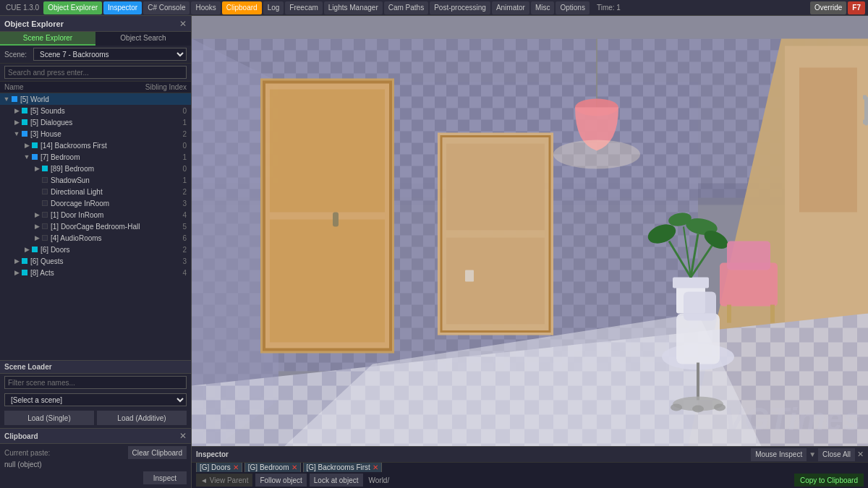  What do you see at coordinates (95, 400) in the screenshot?
I see `scene-select2: [Select a scene]` at bounding box center [95, 400].